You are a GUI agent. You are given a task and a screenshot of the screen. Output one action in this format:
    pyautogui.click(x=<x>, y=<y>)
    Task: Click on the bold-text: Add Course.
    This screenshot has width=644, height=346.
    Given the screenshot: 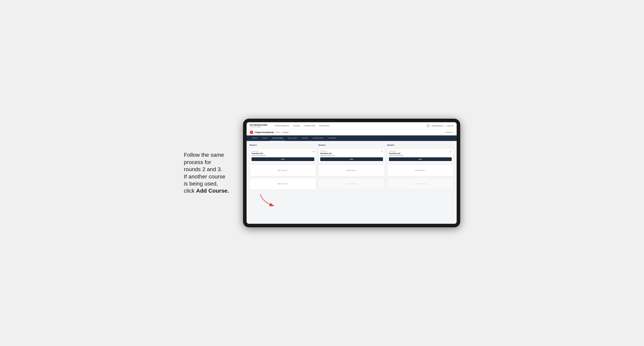 What is the action you would take?
    pyautogui.click(x=212, y=191)
    